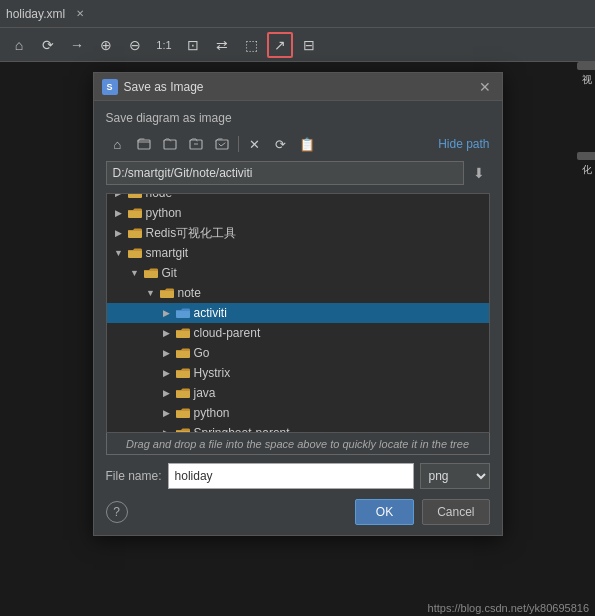 The height and width of the screenshot is (616, 595). Describe the element at coordinates (298, 233) in the screenshot. I see `tree-item: ▶ Redis可视化工具` at that location.